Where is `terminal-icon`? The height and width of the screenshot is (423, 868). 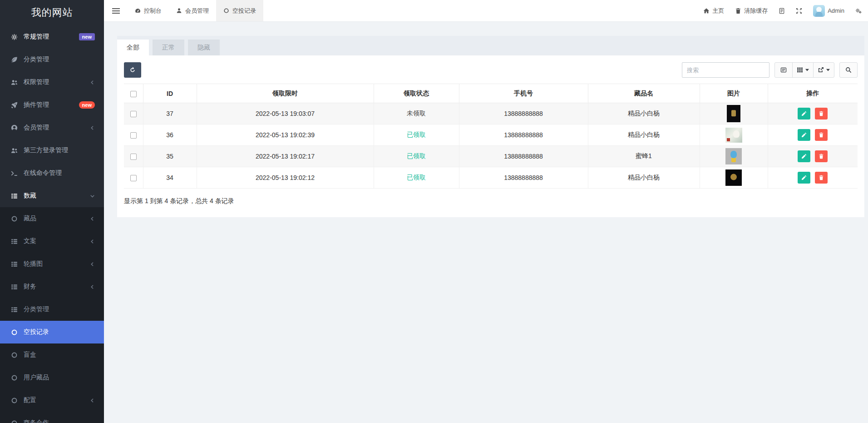 terminal-icon is located at coordinates (15, 174).